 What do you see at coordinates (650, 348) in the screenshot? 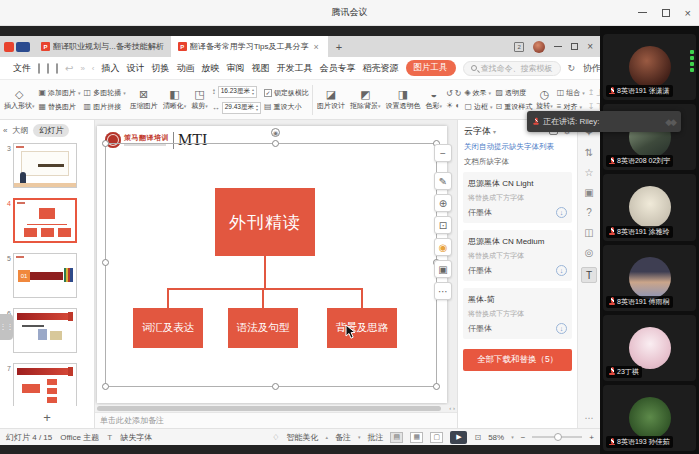
I see `participant-video: 23丁祺` at bounding box center [650, 348].